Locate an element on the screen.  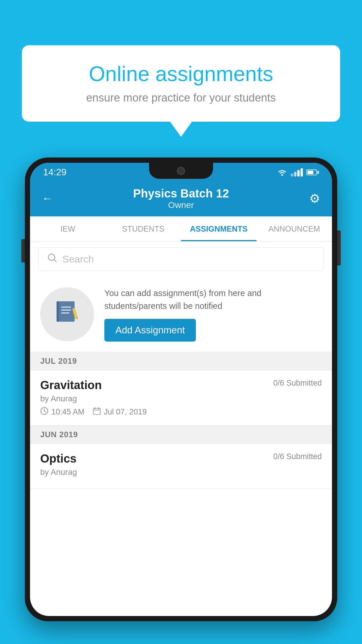
assignment-item-optics: Optics 0/6 Submitted by Anurag is located at coordinates (181, 466).